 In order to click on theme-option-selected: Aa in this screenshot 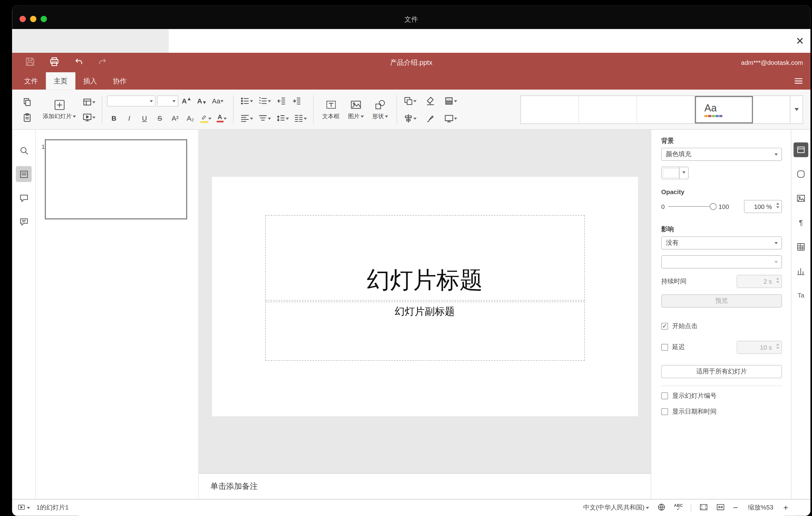, I will do `click(724, 109)`.